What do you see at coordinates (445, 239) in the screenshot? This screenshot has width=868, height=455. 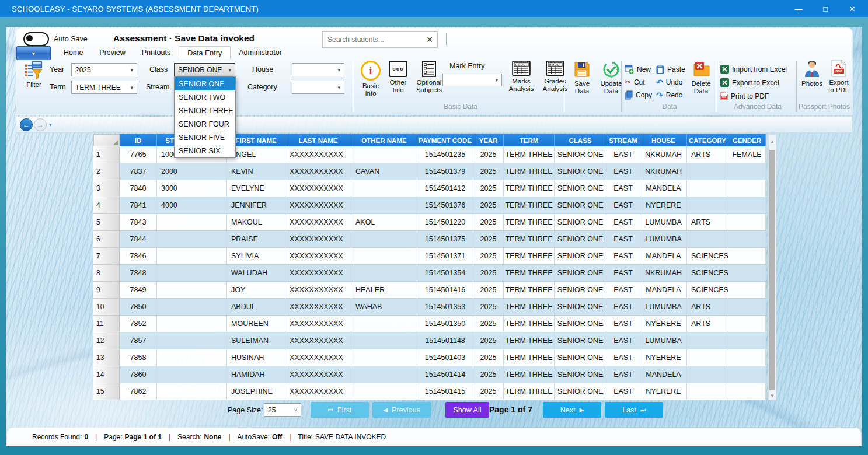 I see `cell: 1514501375` at bounding box center [445, 239].